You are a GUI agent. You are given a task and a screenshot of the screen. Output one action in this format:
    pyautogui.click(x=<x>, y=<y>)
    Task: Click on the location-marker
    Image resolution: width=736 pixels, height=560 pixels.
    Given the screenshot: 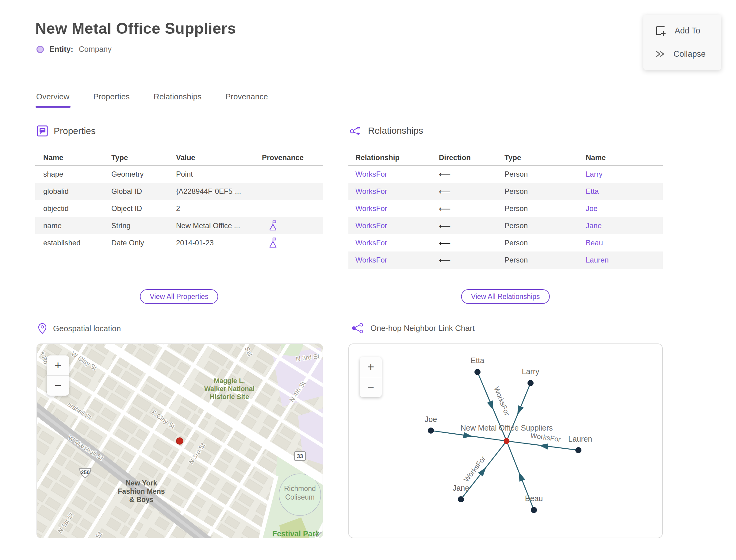 What is the action you would take?
    pyautogui.click(x=180, y=441)
    